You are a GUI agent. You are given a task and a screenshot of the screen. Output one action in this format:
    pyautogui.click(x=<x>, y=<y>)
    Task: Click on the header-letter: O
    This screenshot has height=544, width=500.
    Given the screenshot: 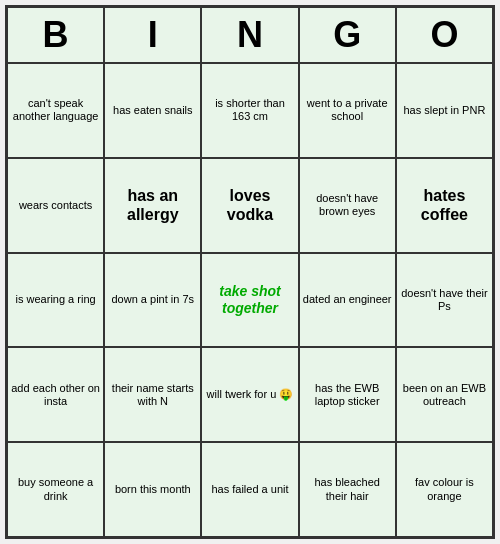 What is the action you would take?
    pyautogui.click(x=444, y=35)
    